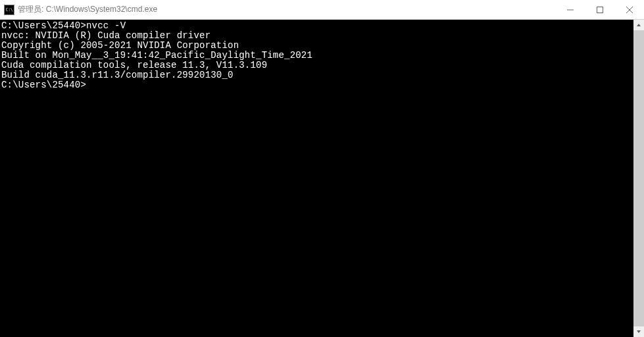 The image size is (644, 337). What do you see at coordinates (322, 46) in the screenshot?
I see `terminal-line: Copyright (c) 2005-2021 NVIDIA Corporati…` at bounding box center [322, 46].